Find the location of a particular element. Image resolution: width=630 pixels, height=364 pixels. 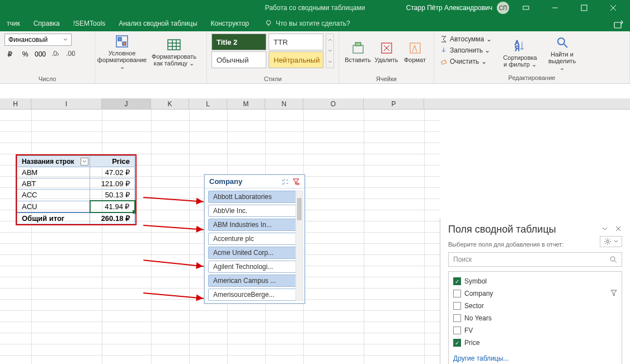

slicer-item: Accenture plc is located at coordinates (255, 239).